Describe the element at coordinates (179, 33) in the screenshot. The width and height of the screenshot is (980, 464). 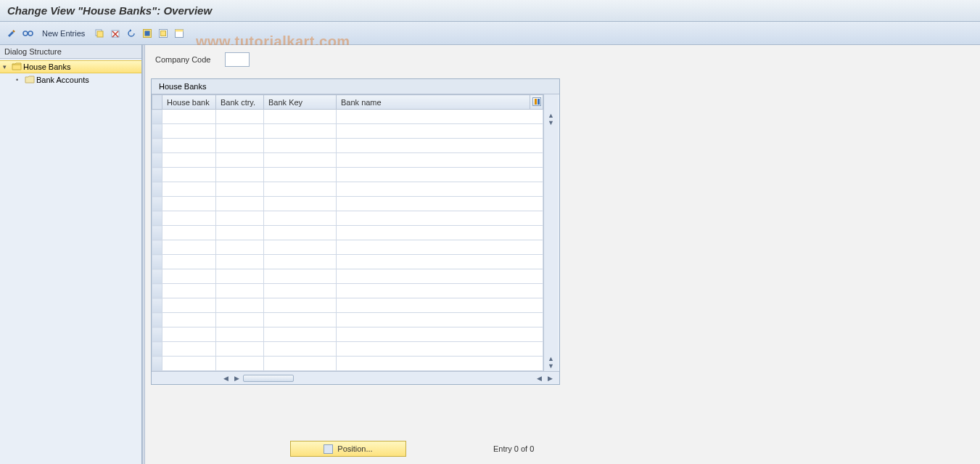
I see `deselect-all-icon` at that location.